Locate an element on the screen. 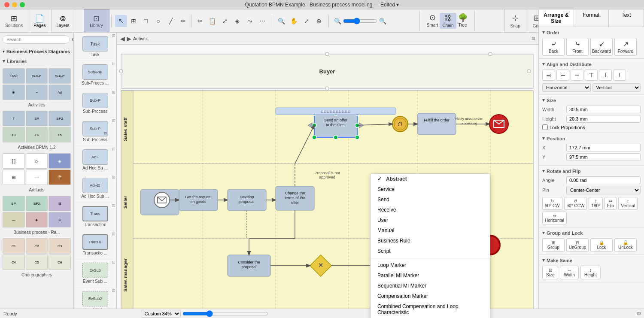  shape-item: 📦 is located at coordinates (60, 177).